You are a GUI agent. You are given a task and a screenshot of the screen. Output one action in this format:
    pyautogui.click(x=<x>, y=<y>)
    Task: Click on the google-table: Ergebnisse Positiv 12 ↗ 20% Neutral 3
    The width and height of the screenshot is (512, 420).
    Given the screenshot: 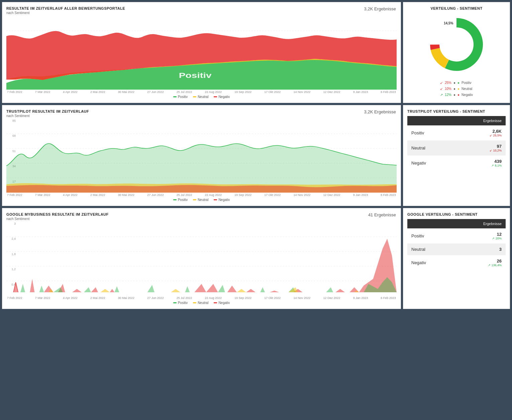 What is the action you would take?
    pyautogui.click(x=456, y=245)
    